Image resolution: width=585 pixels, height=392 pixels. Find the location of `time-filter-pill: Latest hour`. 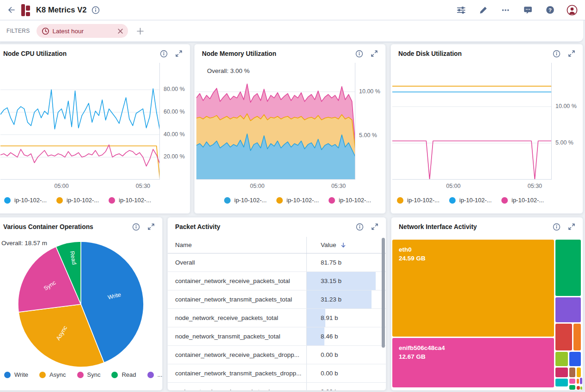

time-filter-pill: Latest hour is located at coordinates (82, 31).